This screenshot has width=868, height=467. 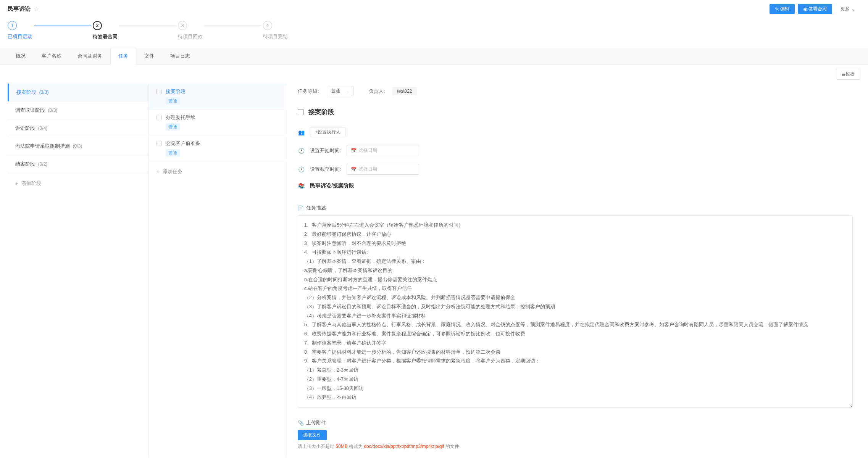 What do you see at coordinates (316, 208) in the screenshot?
I see `description-label: 任务描述` at bounding box center [316, 208].